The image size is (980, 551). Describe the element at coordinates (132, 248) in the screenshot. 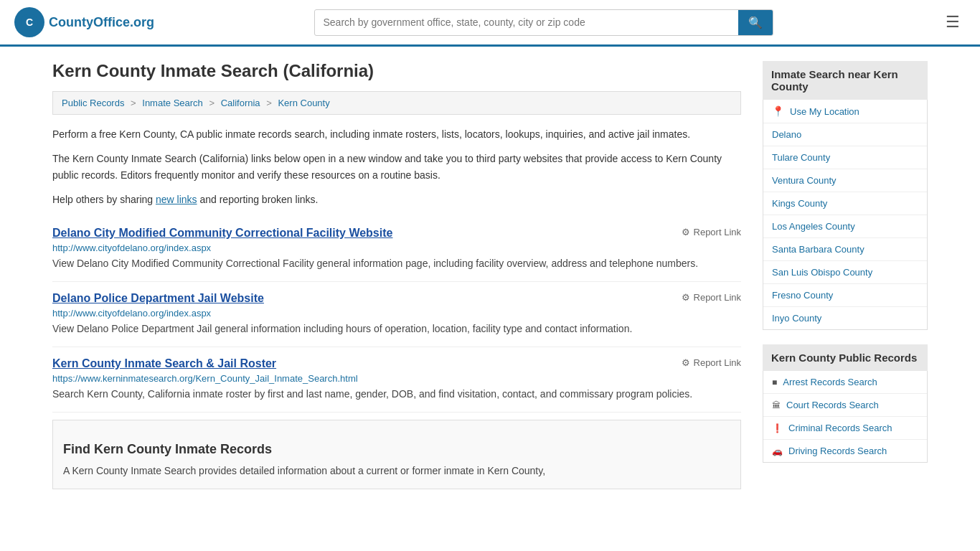

I see `result-url-link-1: http://www.cityofdelano.org/index.aspx` at that location.